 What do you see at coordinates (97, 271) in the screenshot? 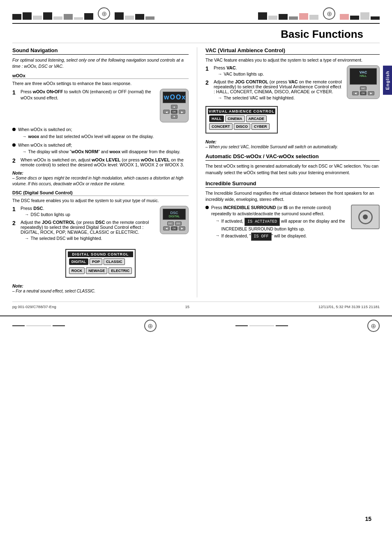
I see `dsc-btn-newage: NEWAGE` at bounding box center [97, 271].